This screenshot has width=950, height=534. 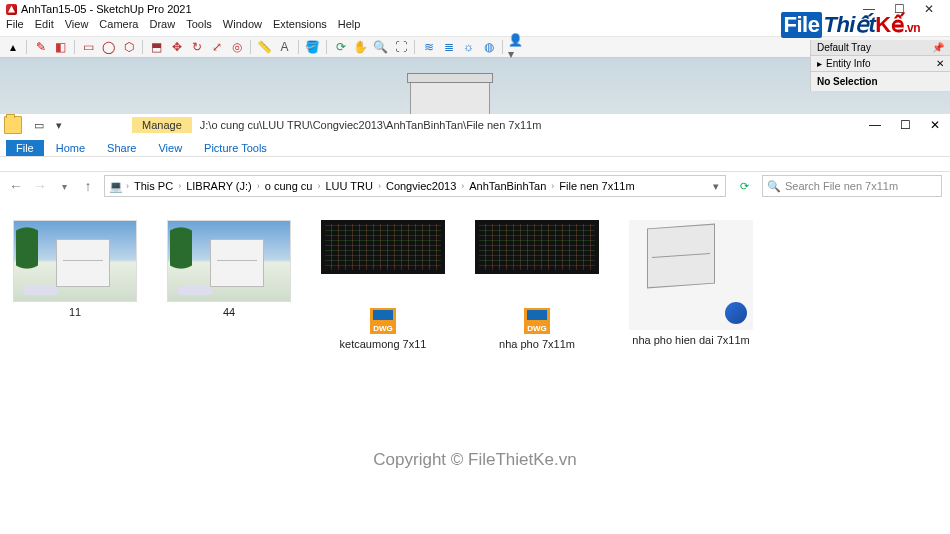 I want to click on circle-tool-icon: ◯, so click(x=108, y=48).